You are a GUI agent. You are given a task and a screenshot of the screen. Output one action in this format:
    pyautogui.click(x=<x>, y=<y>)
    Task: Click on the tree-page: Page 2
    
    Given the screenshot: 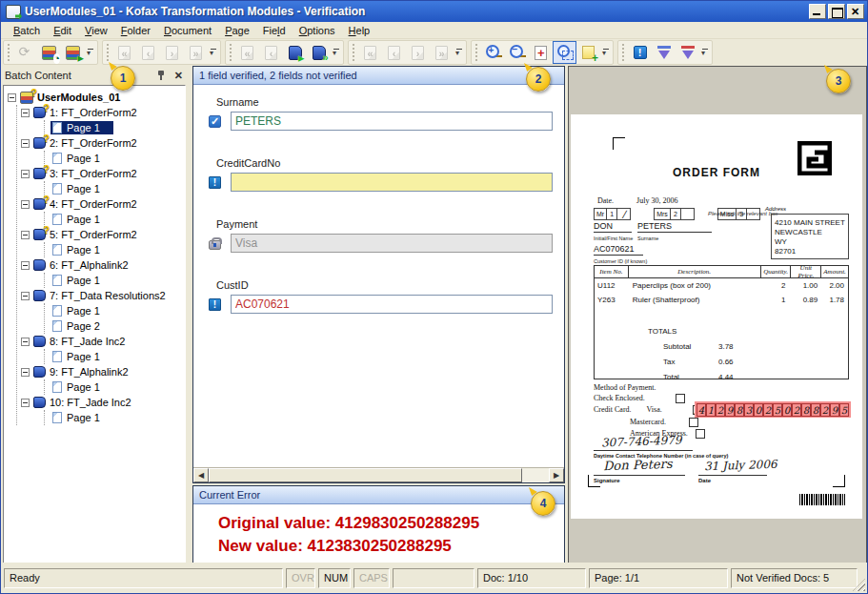 What is the action you would take?
    pyautogui.click(x=118, y=326)
    